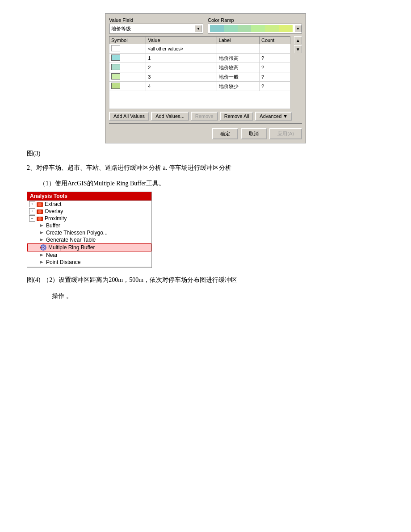 This screenshot has height=532, width=411. What do you see at coordinates (32, 204) in the screenshot?
I see `expand-icon-extract: +` at bounding box center [32, 204].